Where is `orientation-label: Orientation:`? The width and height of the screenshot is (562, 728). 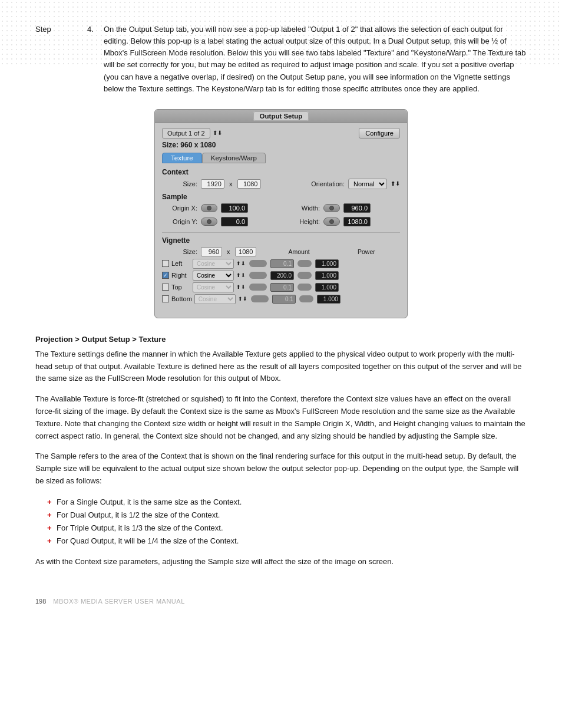 orientation-label: Orientation: is located at coordinates (327, 184).